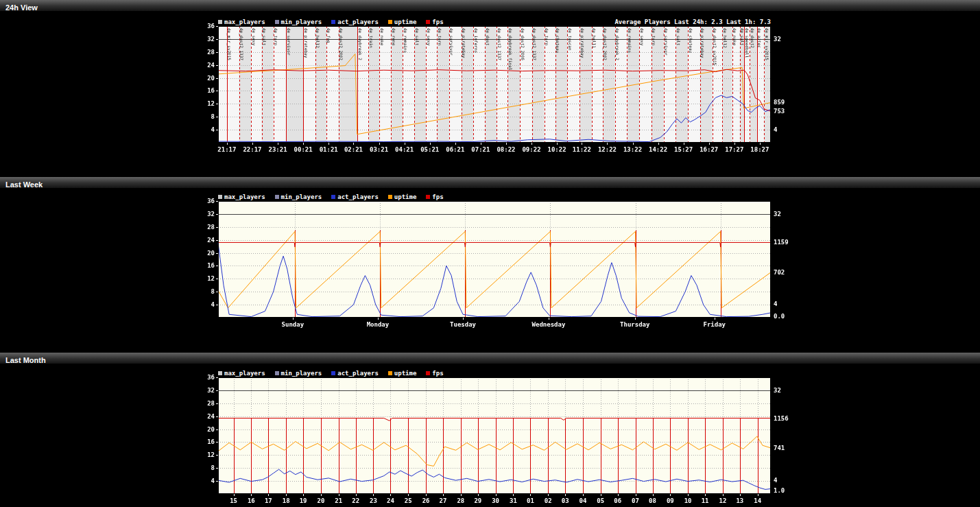  What do you see at coordinates (23, 360) in the screenshot?
I see `section-title-last-month: Last Month` at bounding box center [23, 360].